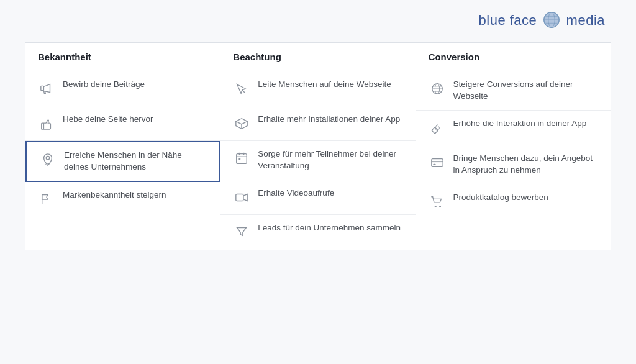  I want to click on item-katalog-text: Produktkatalog bewerben, so click(501, 198).